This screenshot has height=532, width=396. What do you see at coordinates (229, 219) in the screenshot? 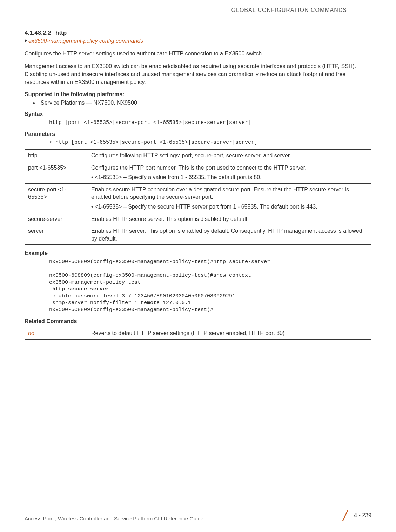
I see `param-desc: Enables HTTP secure server. This option …` at bounding box center [229, 219].